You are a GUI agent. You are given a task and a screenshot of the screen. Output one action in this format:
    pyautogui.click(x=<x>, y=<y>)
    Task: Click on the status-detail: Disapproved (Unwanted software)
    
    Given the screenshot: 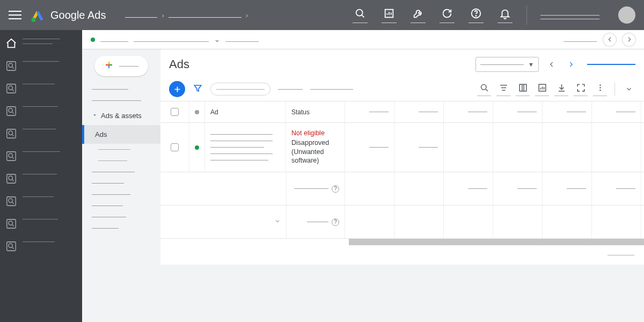 What is the action you would take?
    pyautogui.click(x=316, y=152)
    